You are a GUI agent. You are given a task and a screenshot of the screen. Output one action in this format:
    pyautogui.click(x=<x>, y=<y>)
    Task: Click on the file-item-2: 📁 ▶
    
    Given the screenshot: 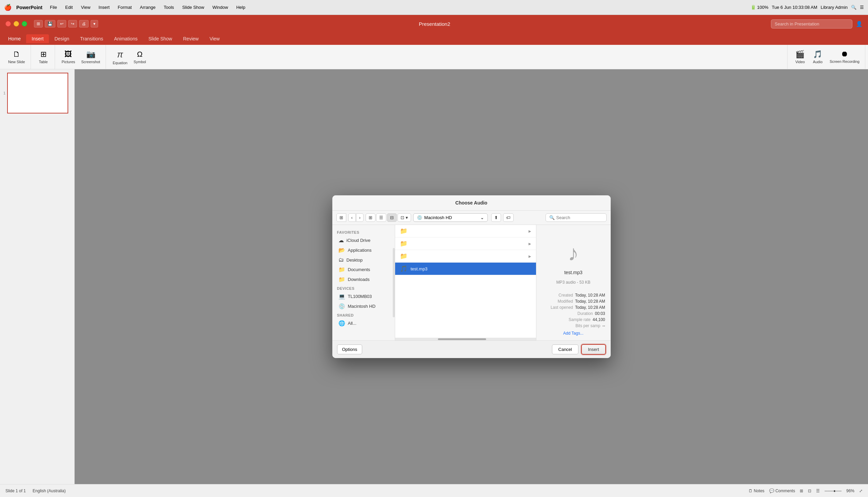 What is the action you would take?
    pyautogui.click(x=466, y=244)
    